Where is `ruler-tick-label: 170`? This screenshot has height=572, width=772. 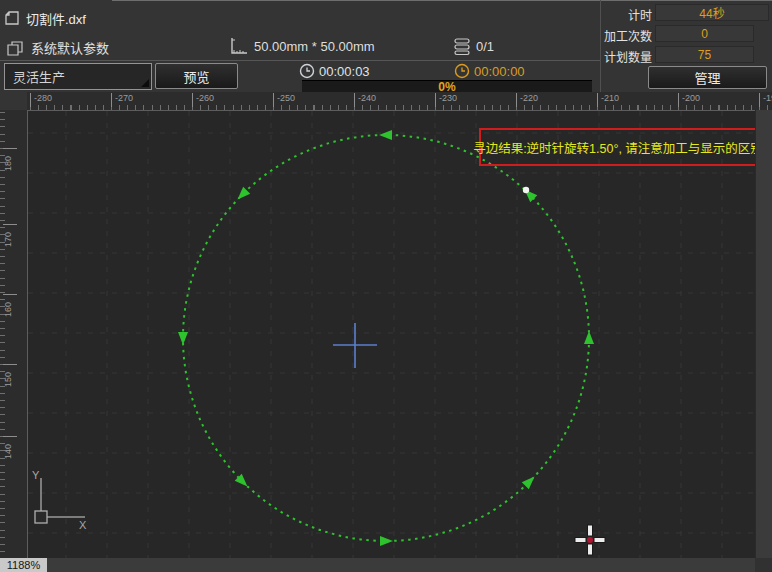 ruler-tick-label: 170 is located at coordinates (10, 239).